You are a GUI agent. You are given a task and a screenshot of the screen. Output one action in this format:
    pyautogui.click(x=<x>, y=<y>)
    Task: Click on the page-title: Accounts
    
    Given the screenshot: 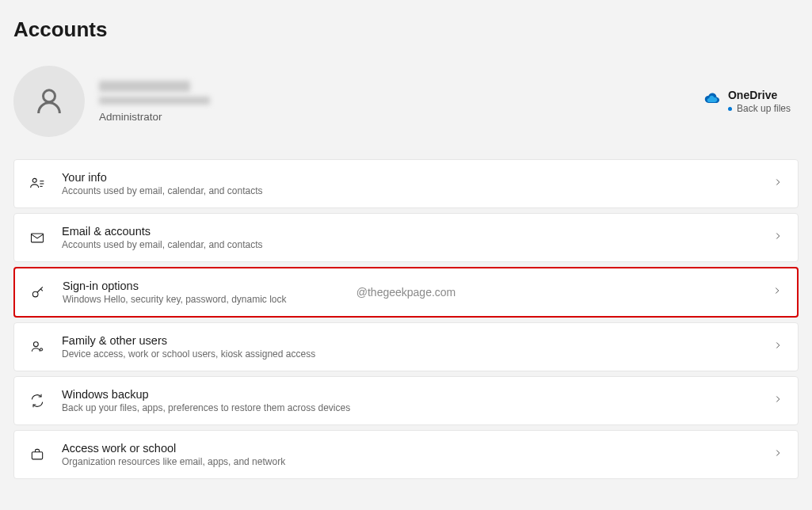 What is the action you would take?
    pyautogui.click(x=406, y=21)
    